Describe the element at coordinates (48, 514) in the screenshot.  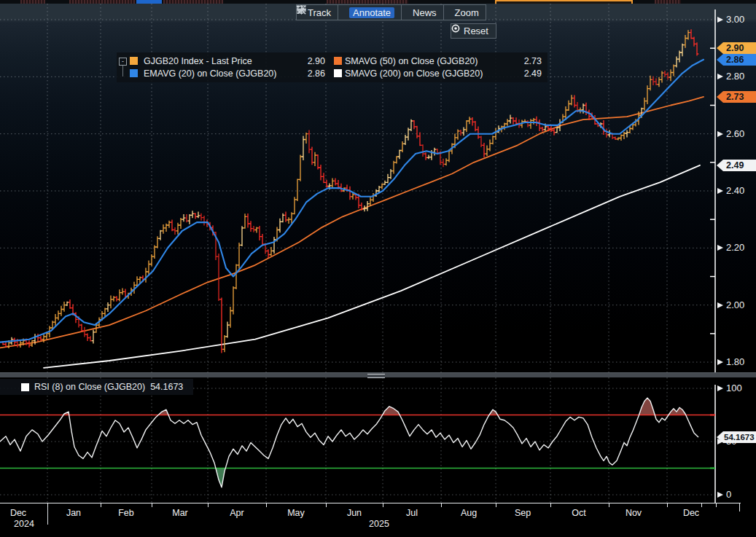
I see `year-divider` at that location.